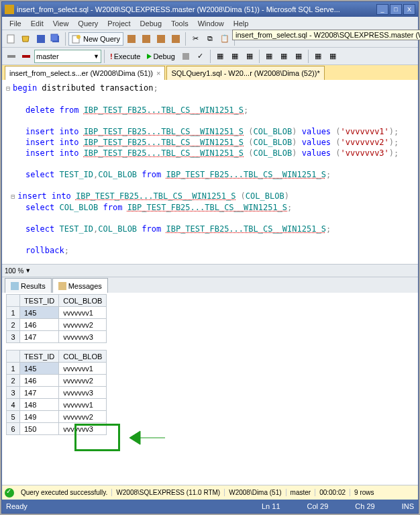 The width and height of the screenshot is (420, 515). Describe the element at coordinates (250, 56) in the screenshot. I see `tool-b3: ▦` at that location.